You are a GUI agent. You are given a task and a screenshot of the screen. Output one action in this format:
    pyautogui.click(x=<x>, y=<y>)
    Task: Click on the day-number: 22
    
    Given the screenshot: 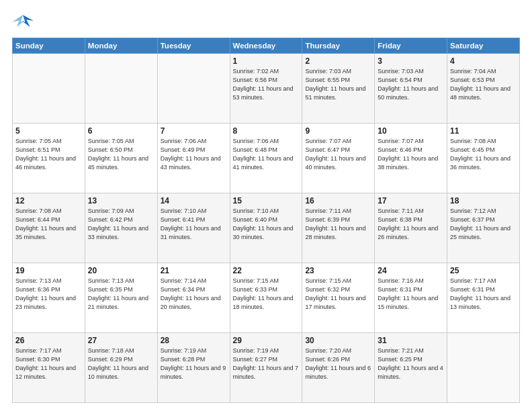 What is the action you would take?
    pyautogui.click(x=266, y=271)
    